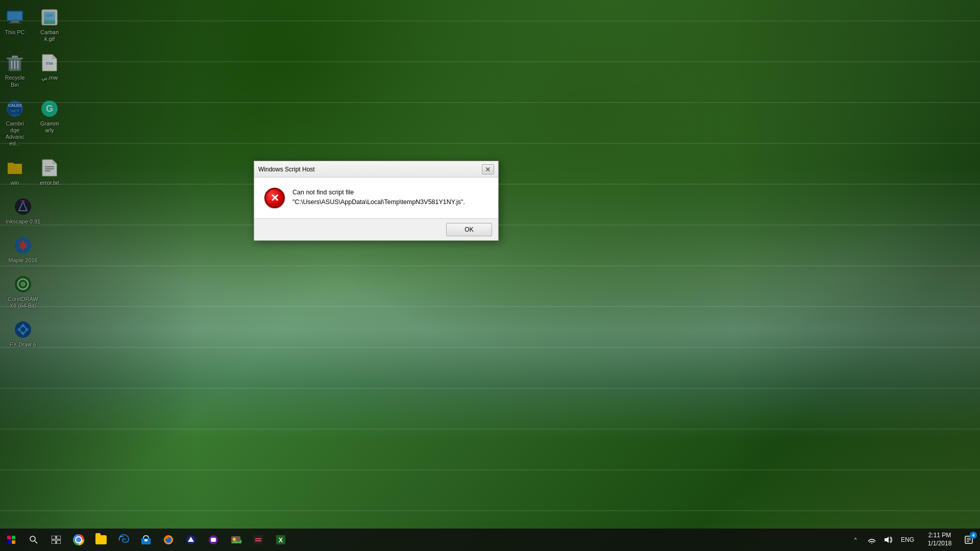  Describe the element at coordinates (15, 109) in the screenshot. I see `cambridge-icon: CALD3 DICT` at that location.